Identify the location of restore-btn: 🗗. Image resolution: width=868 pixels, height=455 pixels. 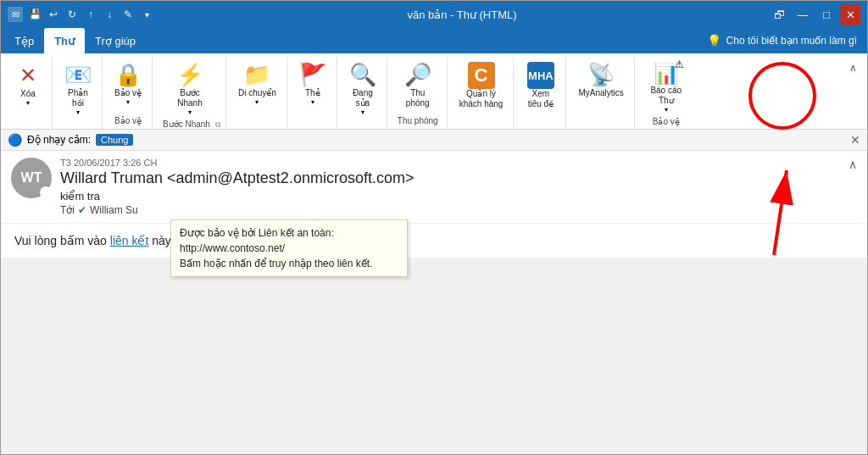
(779, 14).